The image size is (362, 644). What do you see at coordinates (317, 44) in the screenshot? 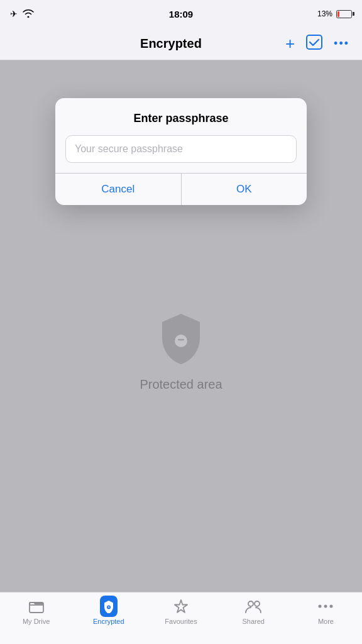
I see `header-actions: + •••` at bounding box center [317, 44].